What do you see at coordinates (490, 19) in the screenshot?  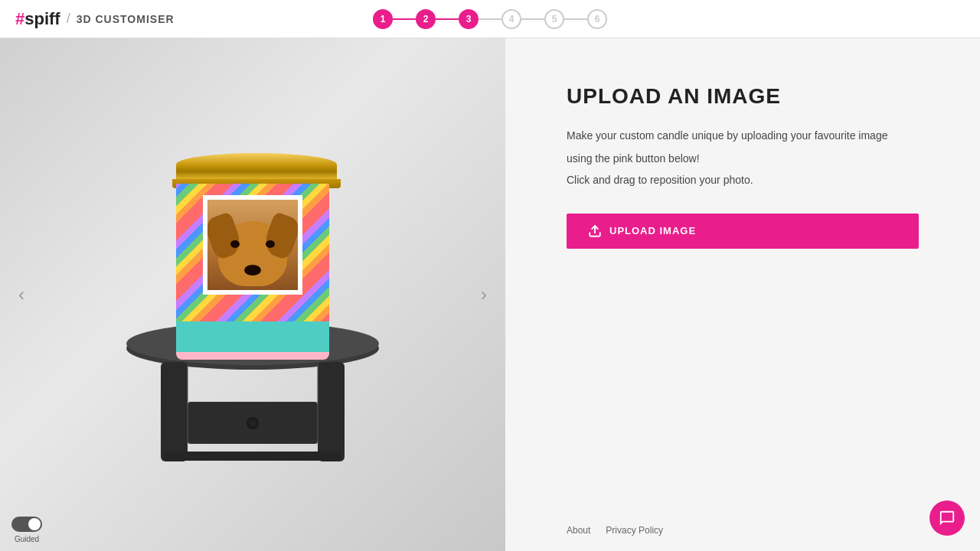 I see `step-progress: 1 2 3 4 5 6` at bounding box center [490, 19].